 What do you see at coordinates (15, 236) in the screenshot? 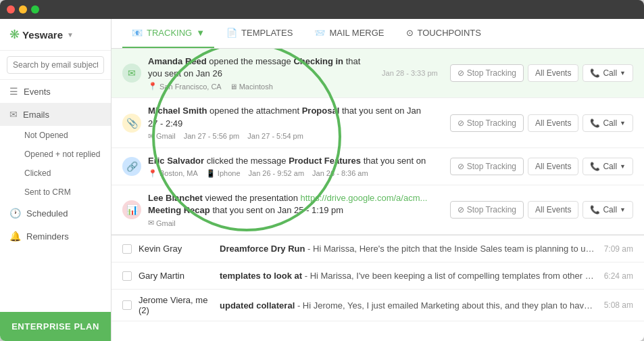
I see `reminders-icon: 🔔` at bounding box center [15, 236].